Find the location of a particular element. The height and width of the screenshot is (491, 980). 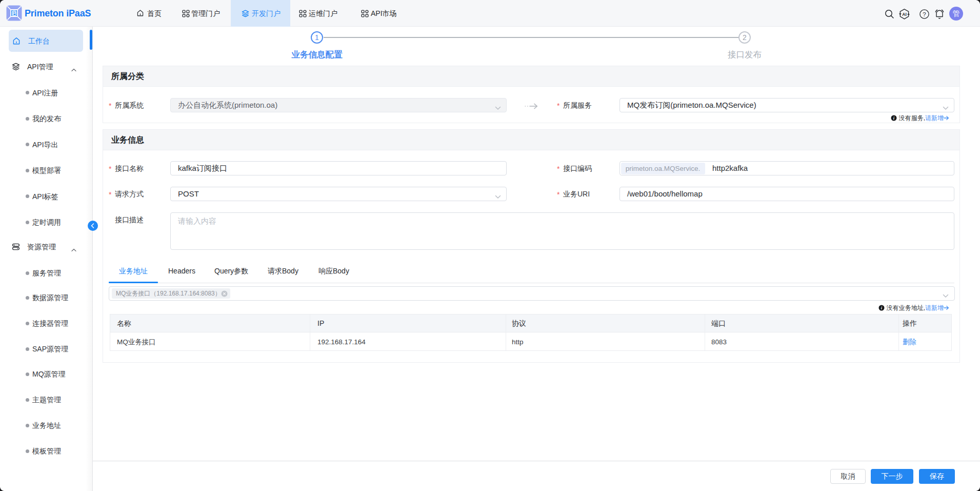

svg-text: P is located at coordinates (14, 13).